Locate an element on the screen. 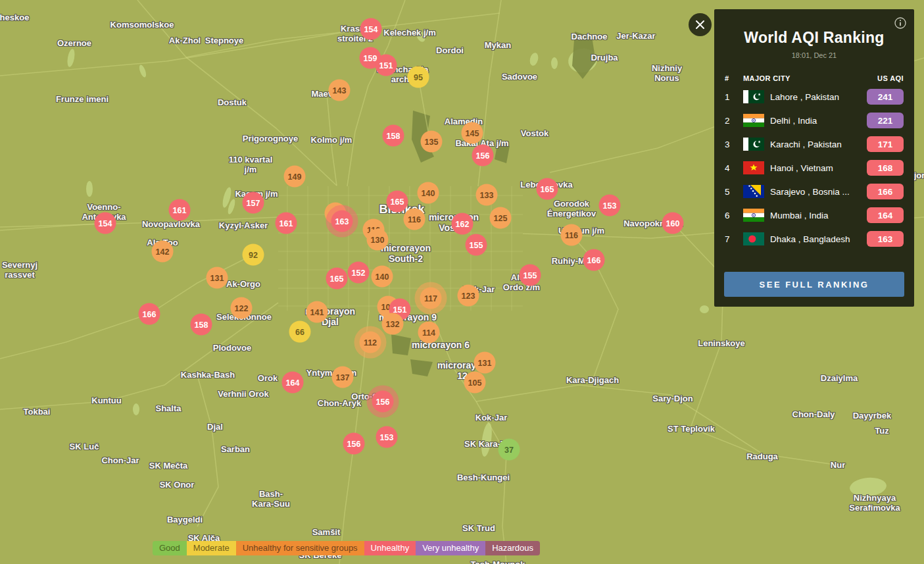 This screenshot has width=924, height=564. rank-number: 2 is located at coordinates (734, 121).